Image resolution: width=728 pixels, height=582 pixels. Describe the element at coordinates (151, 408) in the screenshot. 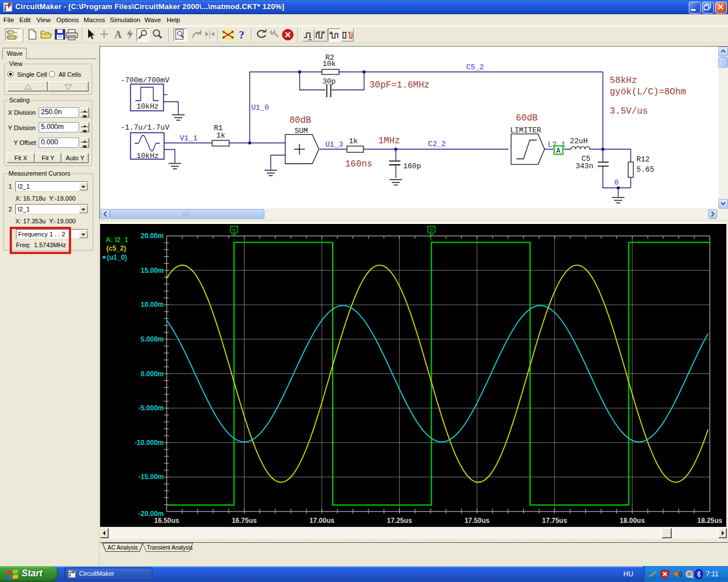

I see `svg-text: -5.000m` at that location.